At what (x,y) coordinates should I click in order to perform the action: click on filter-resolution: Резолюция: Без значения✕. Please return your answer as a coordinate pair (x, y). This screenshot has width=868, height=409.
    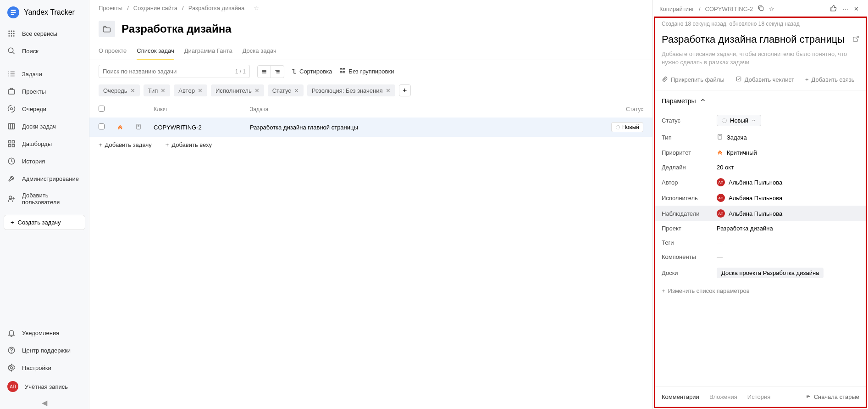
    Looking at the image, I should click on (351, 90).